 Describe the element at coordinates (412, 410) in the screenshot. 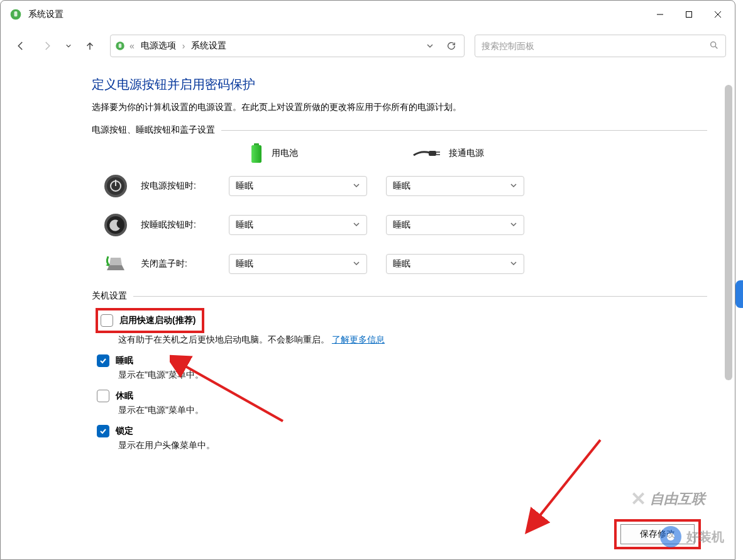

I see `hibernate-desc: 显示在"电源"菜单中。` at that location.